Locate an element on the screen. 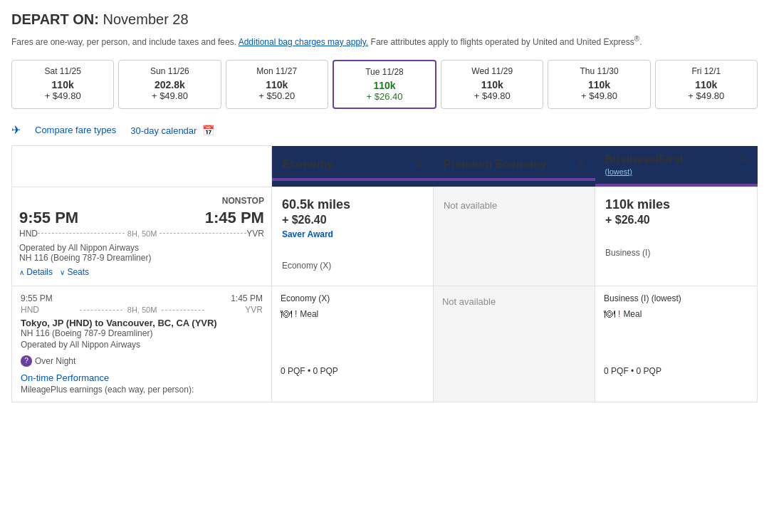  economy-price: + $26.40 is located at coordinates (352, 220).